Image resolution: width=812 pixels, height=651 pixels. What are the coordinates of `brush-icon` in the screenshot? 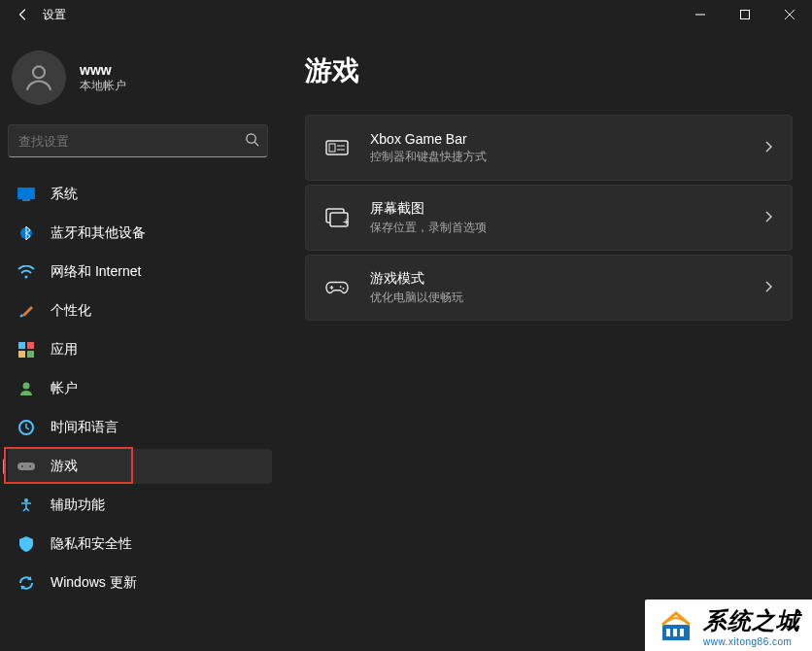 It's located at (26, 311).